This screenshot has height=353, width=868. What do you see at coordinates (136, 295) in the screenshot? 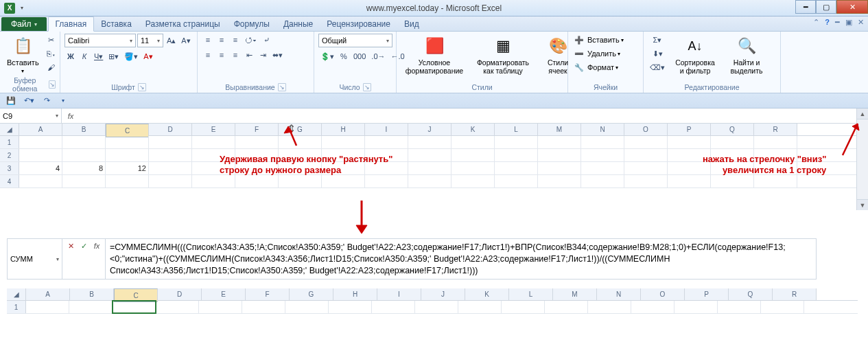
I see `col-header: C` at bounding box center [136, 295].